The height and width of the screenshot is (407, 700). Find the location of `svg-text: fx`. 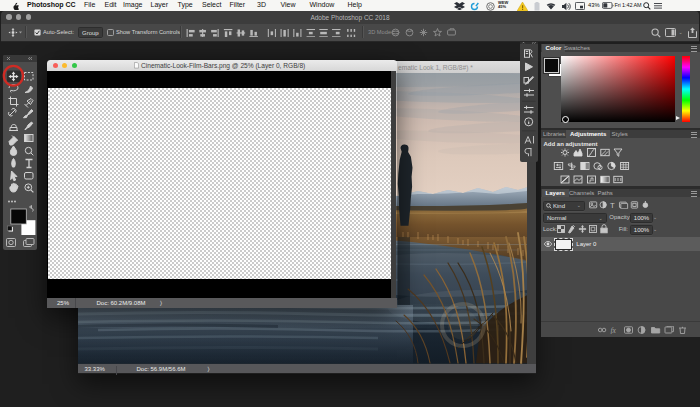

svg-text: fx is located at coordinates (614, 330).